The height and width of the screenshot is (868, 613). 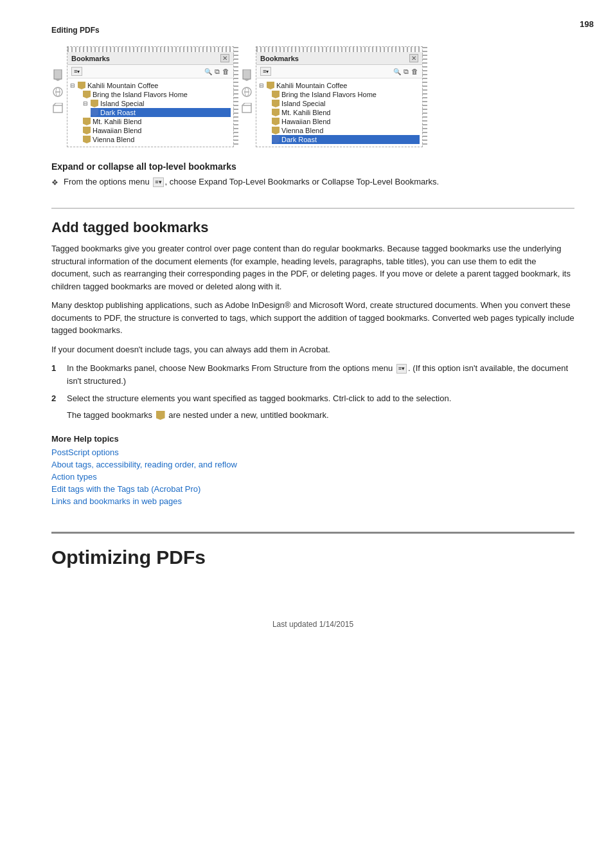 What do you see at coordinates (150, 59) in the screenshot?
I see `left-panel-header: Bookmarks ✕` at bounding box center [150, 59].